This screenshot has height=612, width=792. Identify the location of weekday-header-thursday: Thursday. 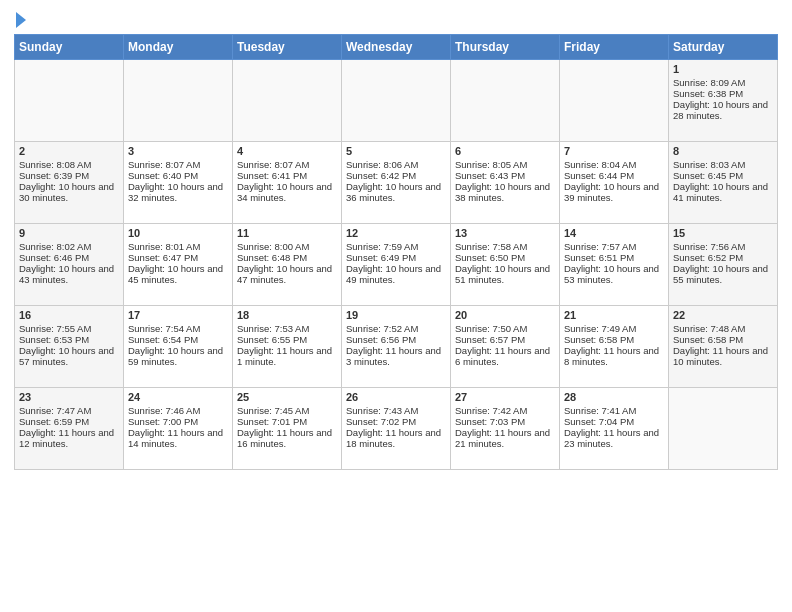
(506, 48).